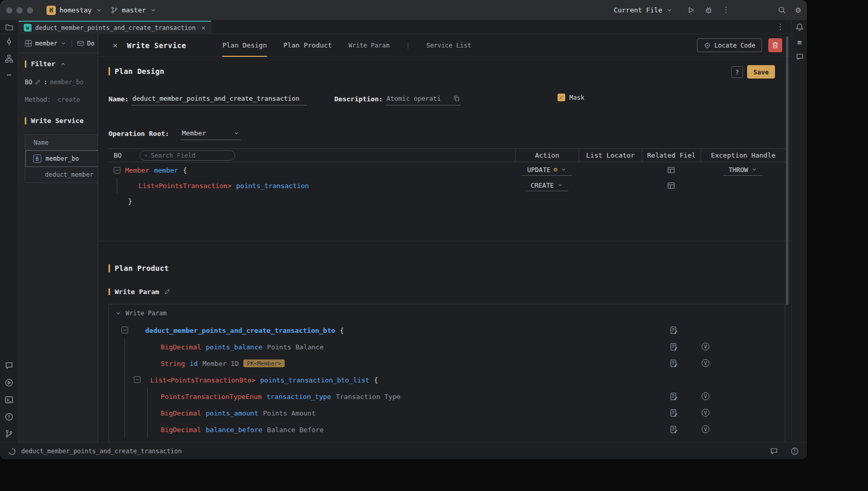  Describe the element at coordinates (369, 45) in the screenshot. I see `tab-write-param: Write Param` at that location.